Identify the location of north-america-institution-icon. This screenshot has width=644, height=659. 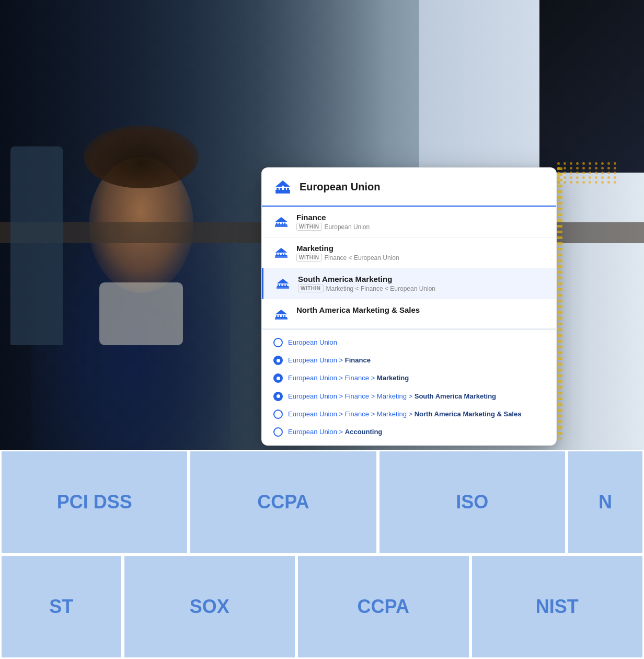
(281, 314).